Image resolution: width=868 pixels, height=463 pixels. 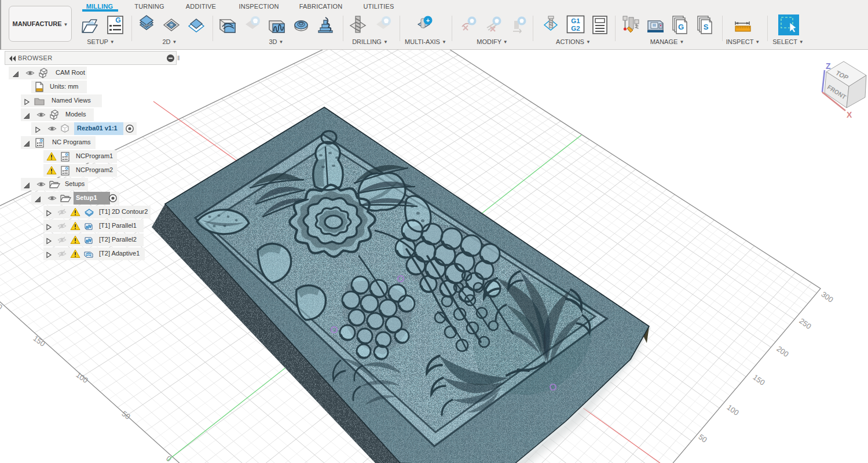 What do you see at coordinates (828, 66) in the screenshot?
I see `svg-text: Z` at bounding box center [828, 66].